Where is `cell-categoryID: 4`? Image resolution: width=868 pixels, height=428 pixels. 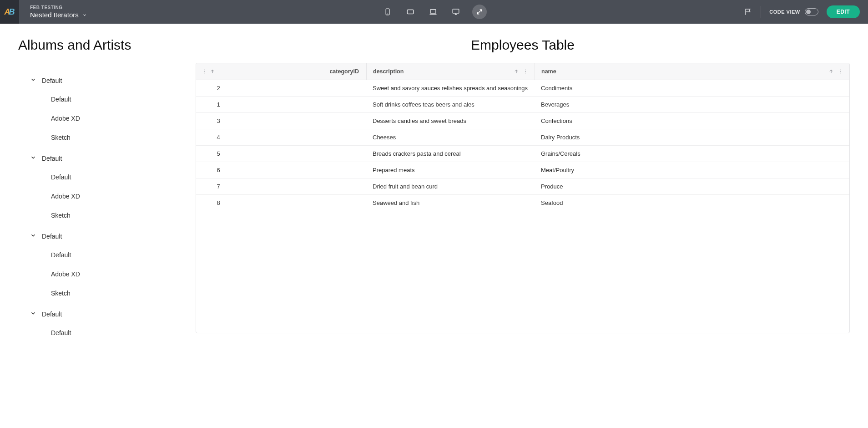
cell-categoryID: 4 is located at coordinates (281, 138).